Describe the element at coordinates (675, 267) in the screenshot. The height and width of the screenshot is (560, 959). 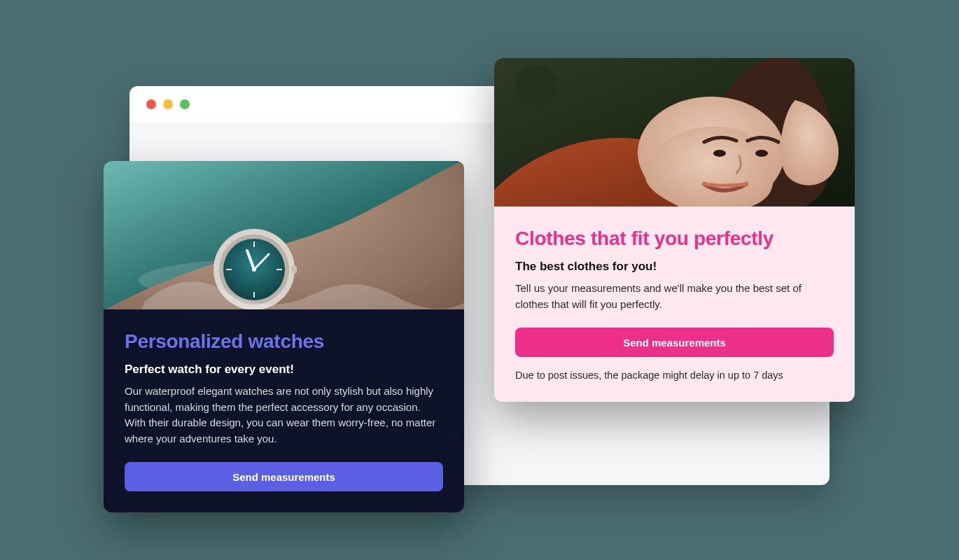
I see `card-clothes-subtitle: The best clothes for you!` at that location.